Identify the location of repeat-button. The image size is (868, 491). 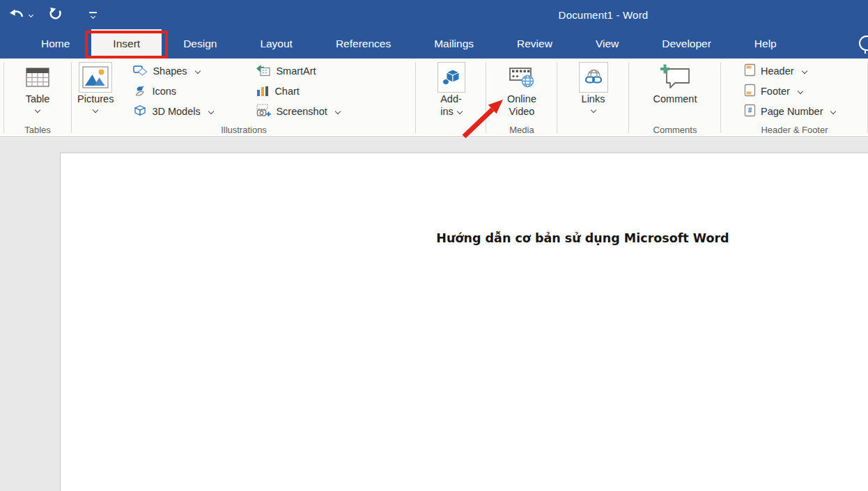
(55, 15).